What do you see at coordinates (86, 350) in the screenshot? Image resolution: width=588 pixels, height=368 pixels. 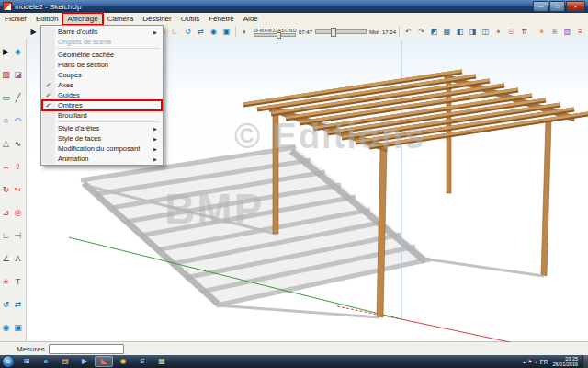 I see `measurements-input` at bounding box center [86, 350].